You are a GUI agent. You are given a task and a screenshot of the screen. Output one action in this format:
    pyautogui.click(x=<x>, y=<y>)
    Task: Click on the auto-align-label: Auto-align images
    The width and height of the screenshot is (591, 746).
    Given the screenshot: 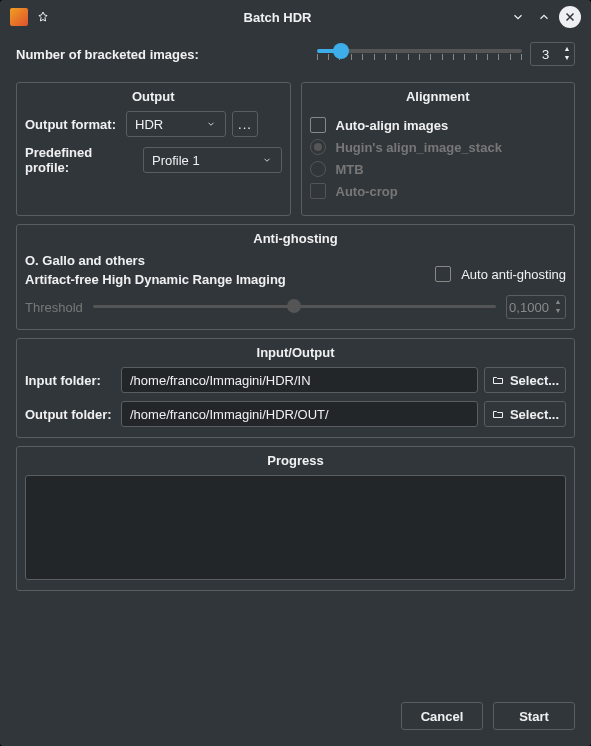 What is the action you would take?
    pyautogui.click(x=392, y=126)
    